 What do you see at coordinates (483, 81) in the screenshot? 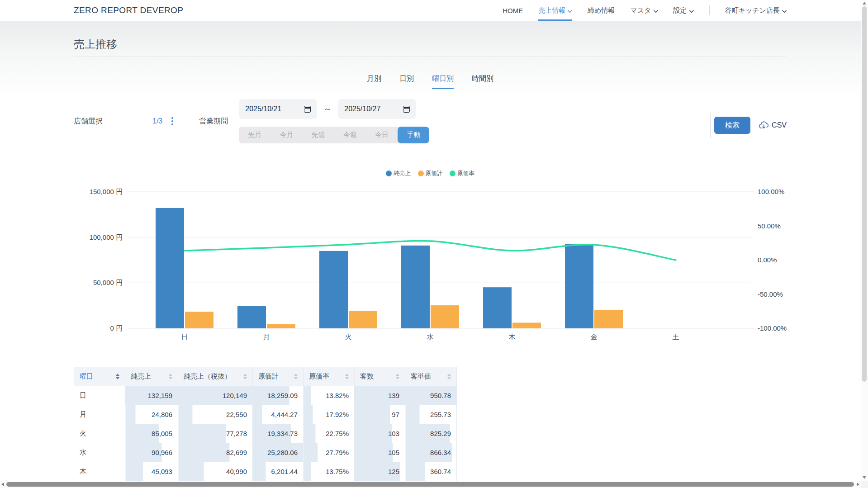
I see `tab-時間別: 時間別` at bounding box center [483, 81].